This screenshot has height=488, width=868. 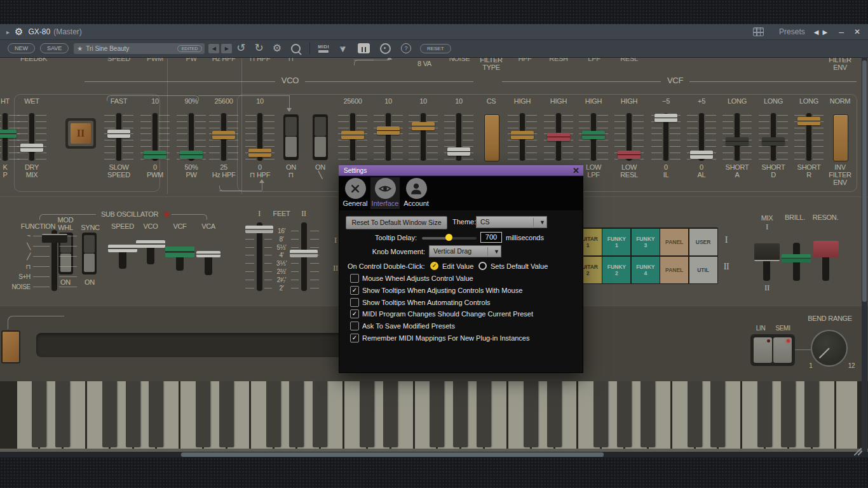 What do you see at coordinates (19, 32) in the screenshot?
I see `gear-icon: ⚙` at bounding box center [19, 32].